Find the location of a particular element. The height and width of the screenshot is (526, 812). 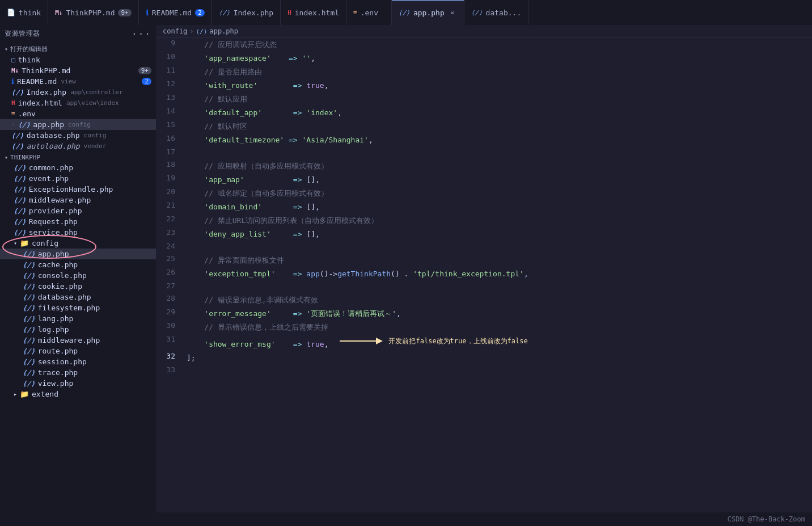

line-num-11: 11 is located at coordinates (170, 70).